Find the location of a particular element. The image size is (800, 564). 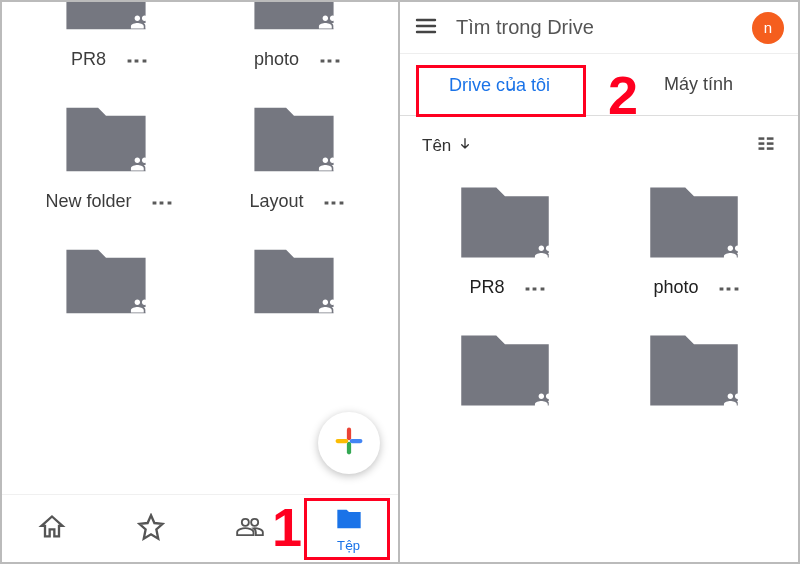

nav-starred is located at coordinates (150, 528).